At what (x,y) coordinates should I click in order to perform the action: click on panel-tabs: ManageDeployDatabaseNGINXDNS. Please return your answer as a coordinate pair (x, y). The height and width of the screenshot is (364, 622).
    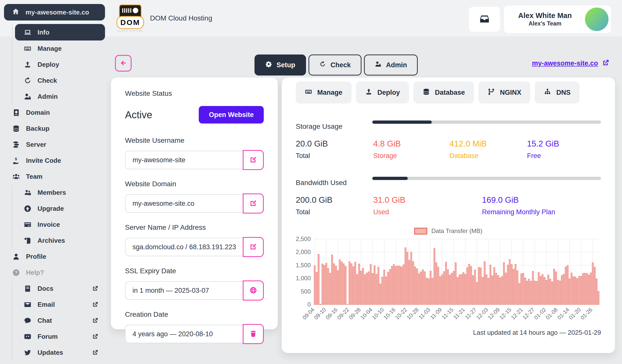
    Looking at the image, I should click on (448, 92).